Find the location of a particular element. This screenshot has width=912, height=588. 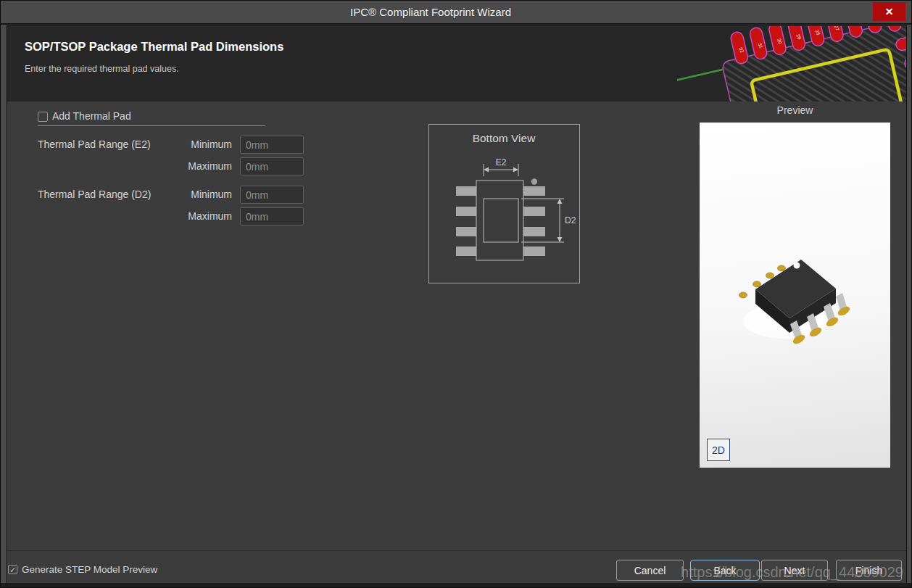

window-title: IPC® Compliant Footprint Wizard is located at coordinates (456, 12).